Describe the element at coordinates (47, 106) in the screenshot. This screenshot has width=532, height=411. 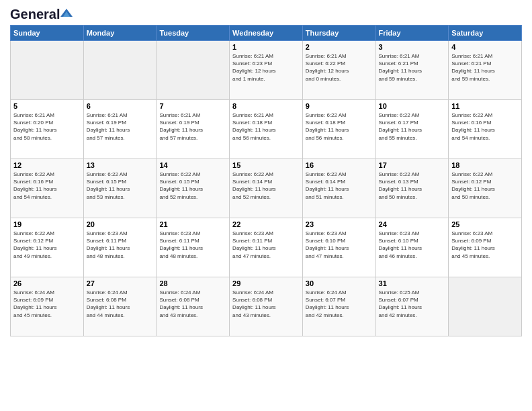
I see `day-number: 5` at that location.